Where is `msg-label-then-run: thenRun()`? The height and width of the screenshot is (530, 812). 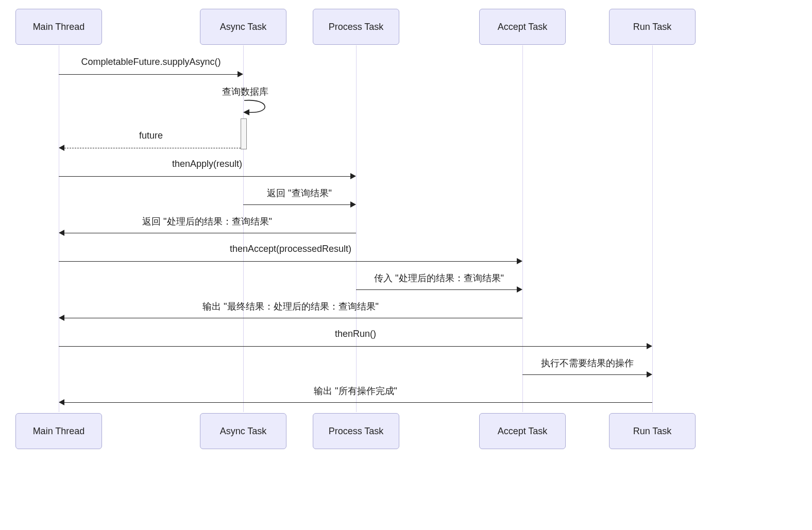
msg-label-then-run: thenRun() is located at coordinates (356, 334).